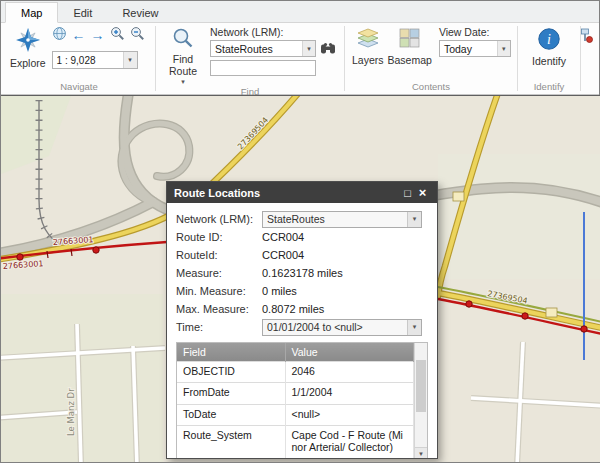  What do you see at coordinates (422, 192) in the screenshot?
I see `close-icon: ×` at bounding box center [422, 192].